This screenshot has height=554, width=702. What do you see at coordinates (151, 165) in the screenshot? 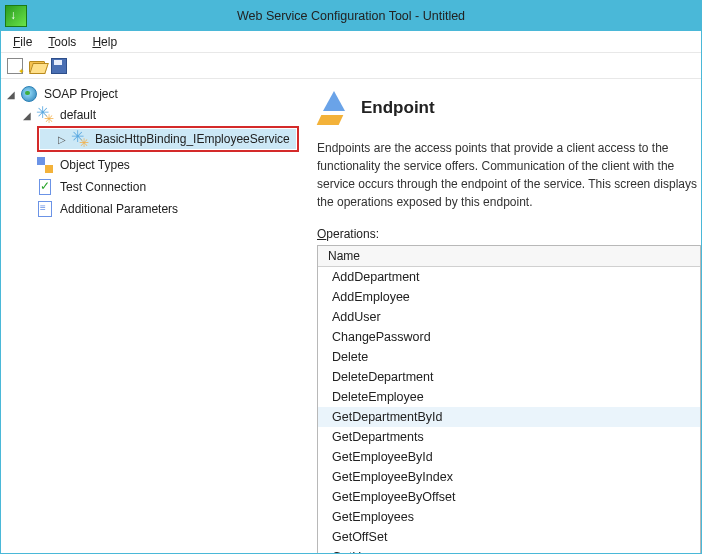
I see `tree-item-object-types: · Object Types` at bounding box center [151, 165].